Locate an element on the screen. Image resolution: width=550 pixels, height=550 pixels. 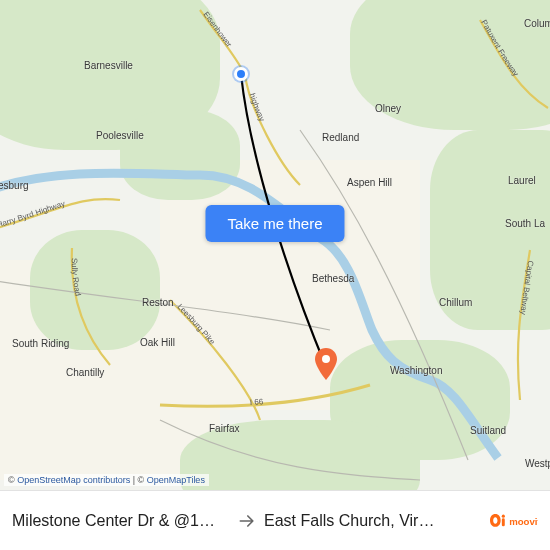
city-label: Reston is located at coordinates (158, 302).